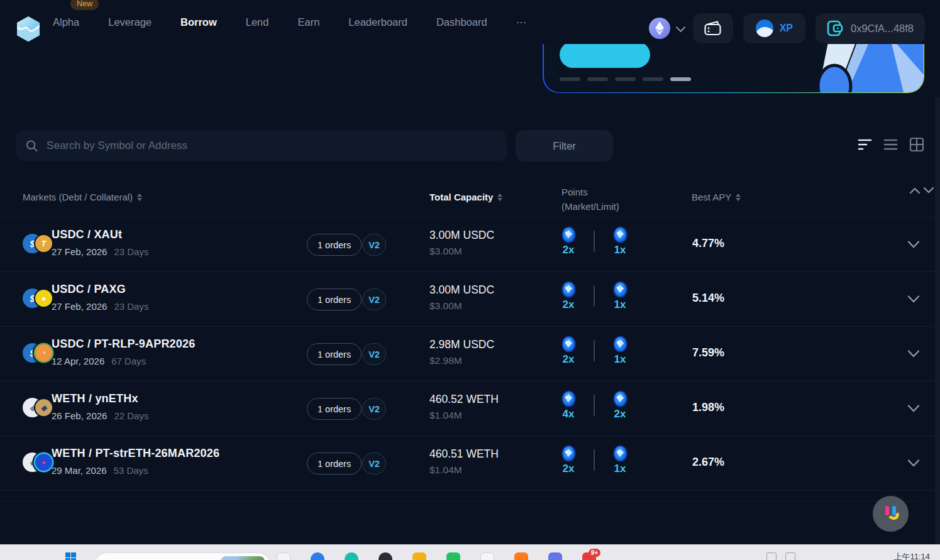 This screenshot has height=560, width=940. I want to click on xp-button: XP, so click(775, 28).